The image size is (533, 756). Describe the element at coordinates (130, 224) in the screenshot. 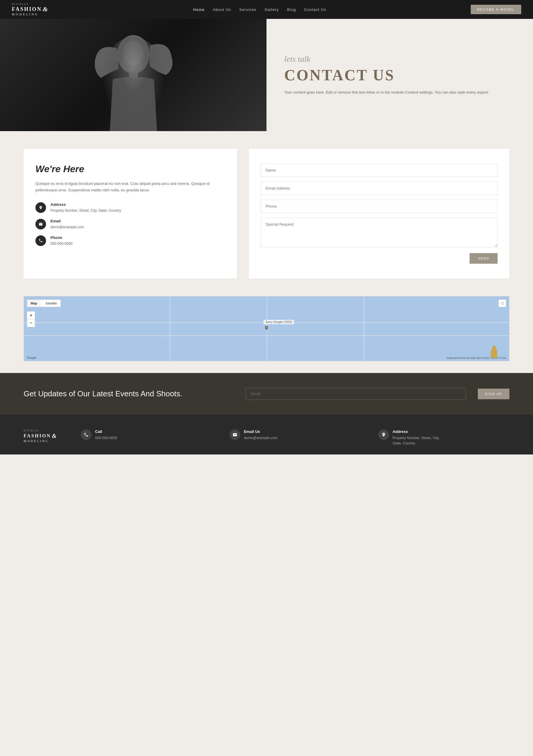

I see `contact-email-item: Email demo@example.com` at that location.